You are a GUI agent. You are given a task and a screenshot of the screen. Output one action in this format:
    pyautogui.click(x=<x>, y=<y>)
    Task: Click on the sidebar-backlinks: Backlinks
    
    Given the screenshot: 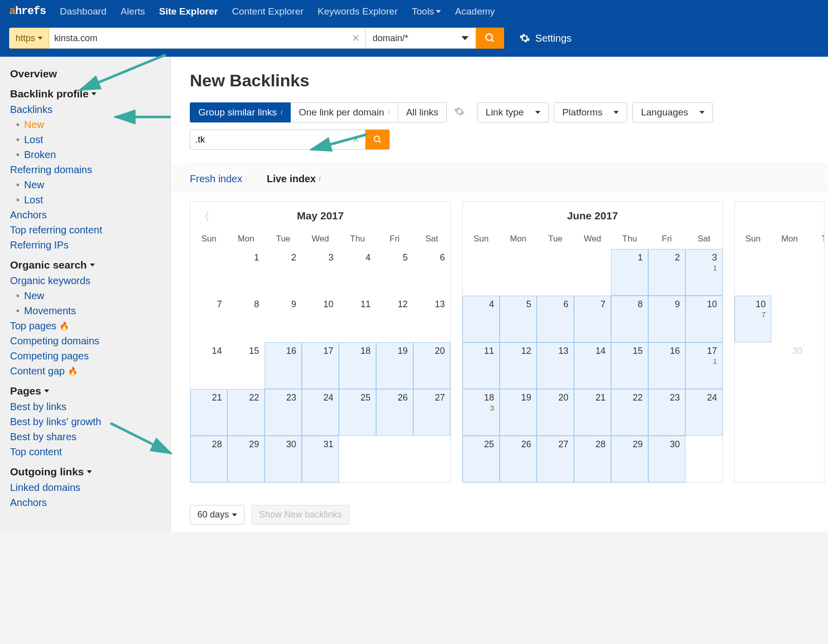 What is the action you would take?
    pyautogui.click(x=85, y=109)
    